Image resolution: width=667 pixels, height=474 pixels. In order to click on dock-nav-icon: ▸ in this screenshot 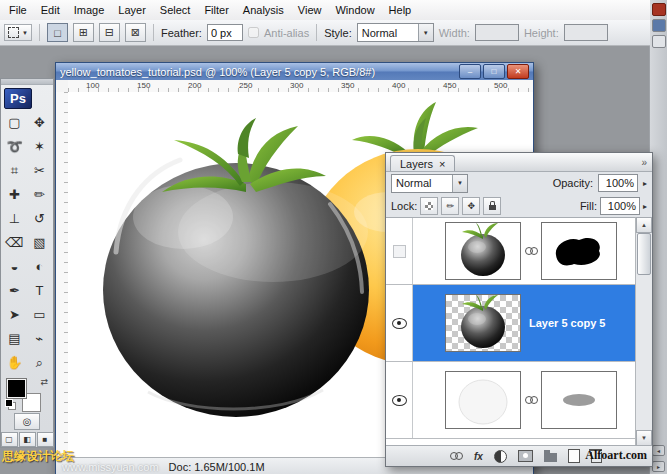, I will do `click(658, 466)`.